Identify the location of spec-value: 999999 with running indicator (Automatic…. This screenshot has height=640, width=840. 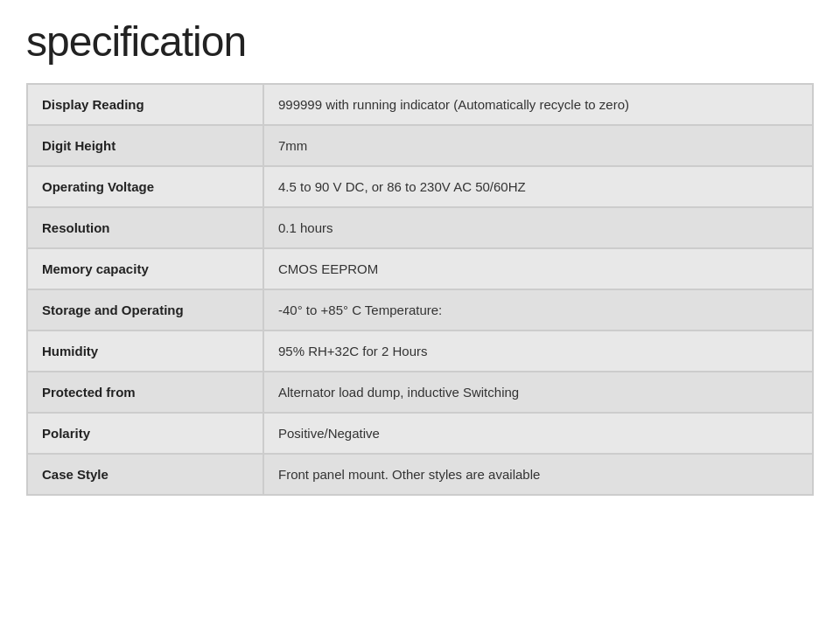
(538, 105).